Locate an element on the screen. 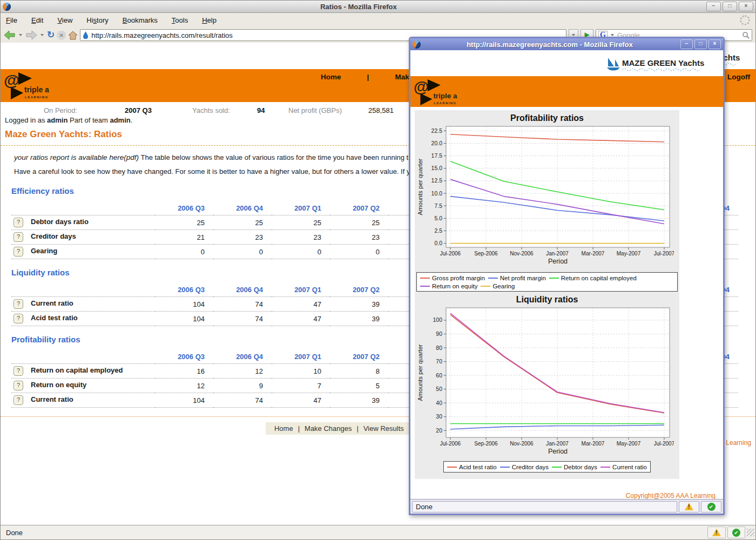 The image size is (756, 540). header-spacer is located at coordinates (83, 356).